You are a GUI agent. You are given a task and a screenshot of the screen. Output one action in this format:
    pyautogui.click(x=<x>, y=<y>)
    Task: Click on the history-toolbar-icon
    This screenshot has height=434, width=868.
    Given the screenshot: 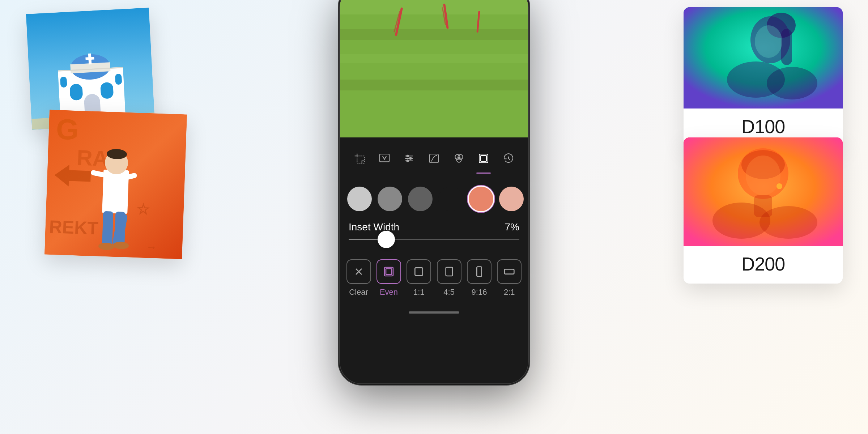 What is the action you would take?
    pyautogui.click(x=509, y=158)
    